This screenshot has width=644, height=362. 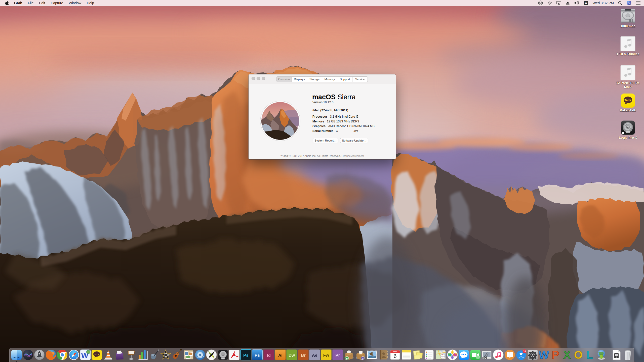 What do you see at coordinates (586, 3) in the screenshot?
I see `svg-text: A` at bounding box center [586, 3].